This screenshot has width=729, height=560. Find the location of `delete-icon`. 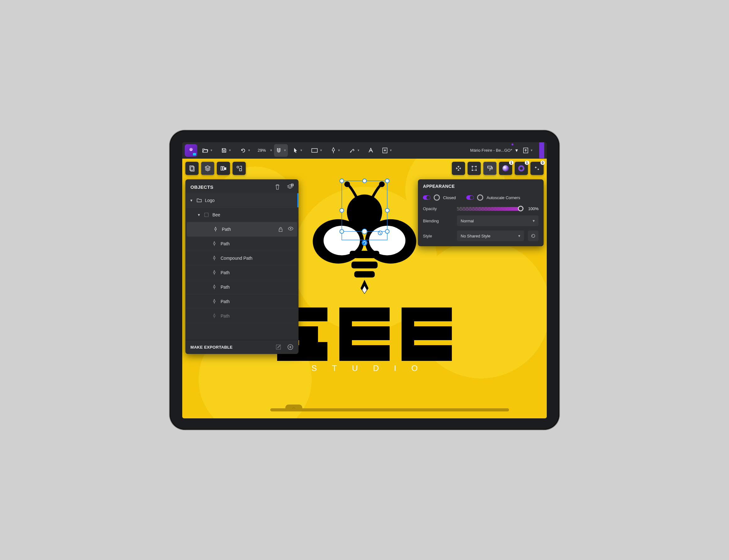

delete-icon is located at coordinates (277, 187).